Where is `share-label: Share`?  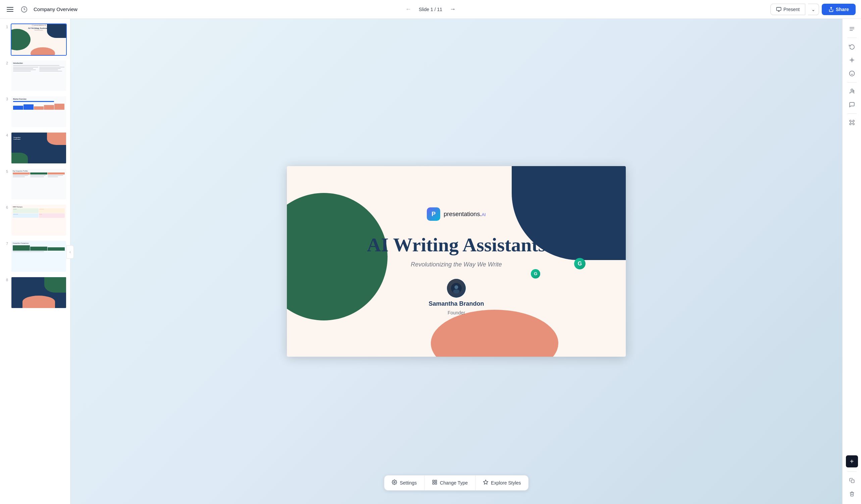 share-label: Share is located at coordinates (843, 10).